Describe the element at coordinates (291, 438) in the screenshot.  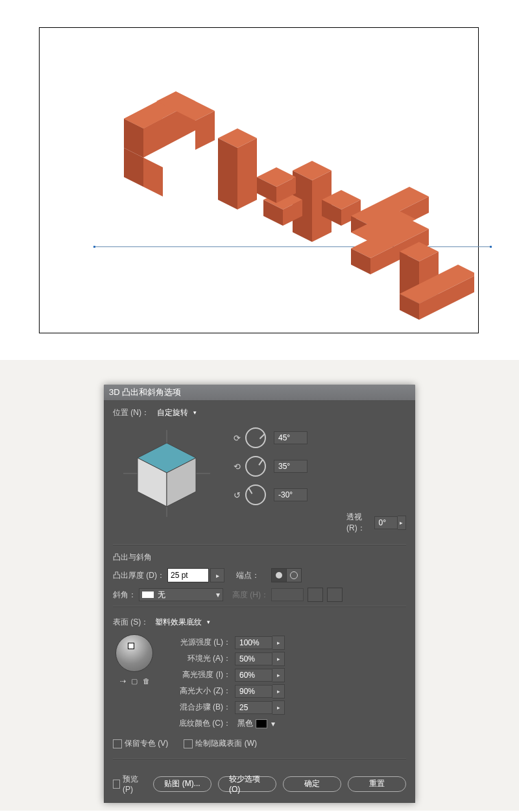
I see `rotate-x-input: 45°` at that location.